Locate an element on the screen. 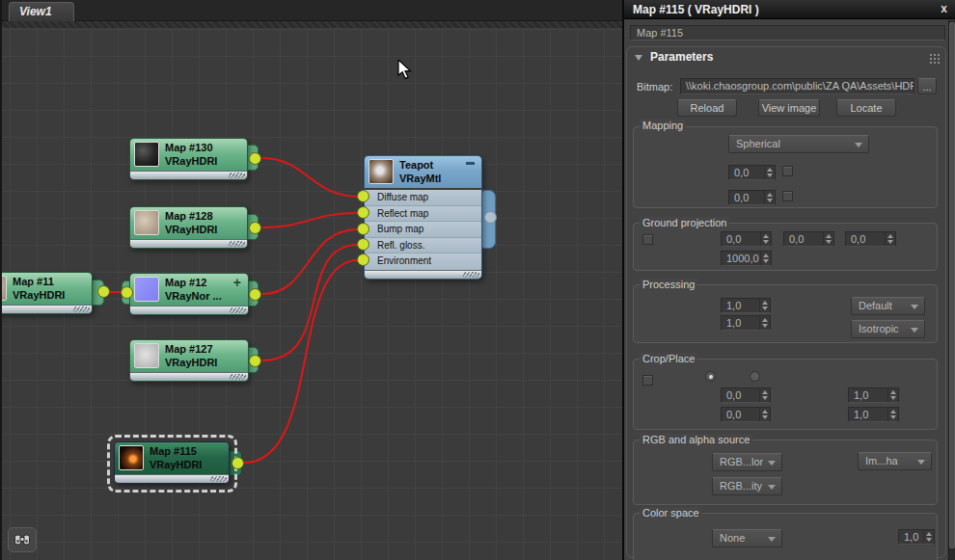  node-thumbnail-map127 is located at coordinates (147, 356).